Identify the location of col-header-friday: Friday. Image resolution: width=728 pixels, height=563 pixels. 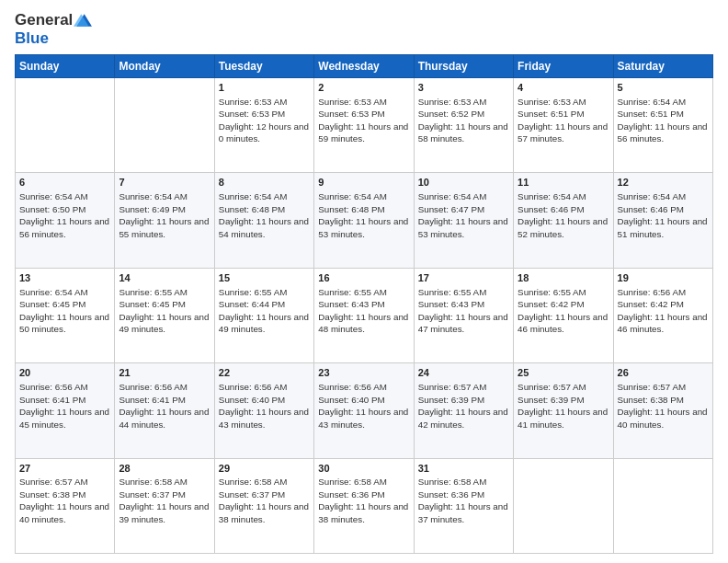
(563, 66).